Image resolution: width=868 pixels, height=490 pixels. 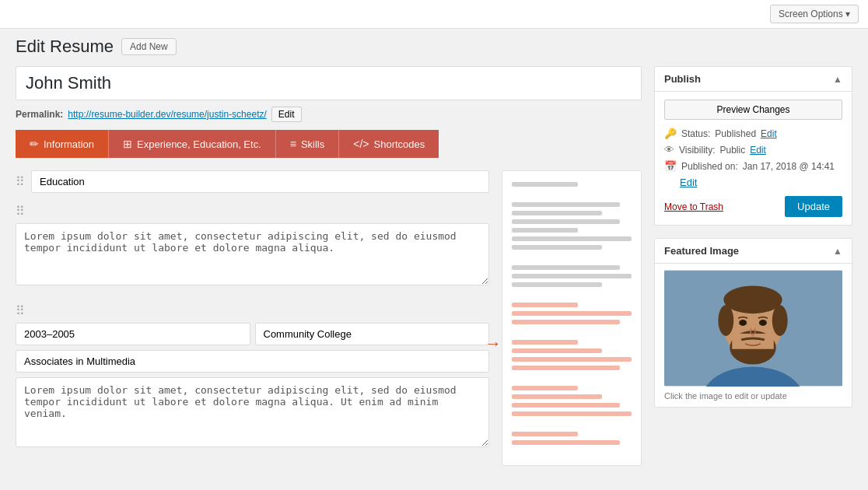 I want to click on grid-icon: ⊞, so click(x=128, y=144).